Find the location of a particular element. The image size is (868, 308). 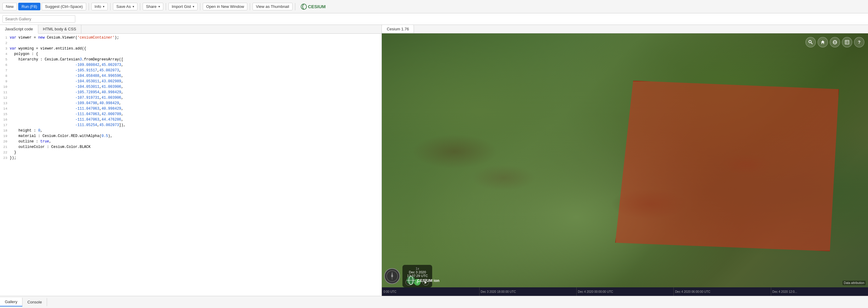

line-content: -104.058488,44.996596, is located at coordinates (67, 76).